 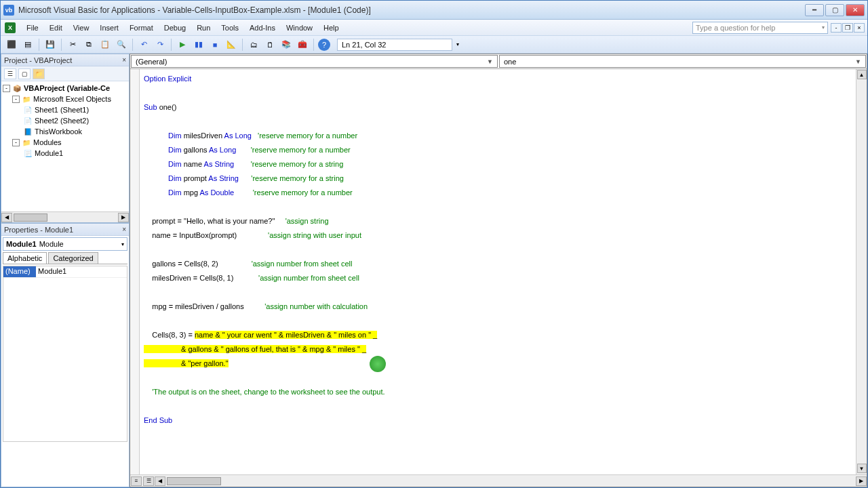 What do you see at coordinates (81, 28) in the screenshot?
I see `menu-view: View` at bounding box center [81, 28].